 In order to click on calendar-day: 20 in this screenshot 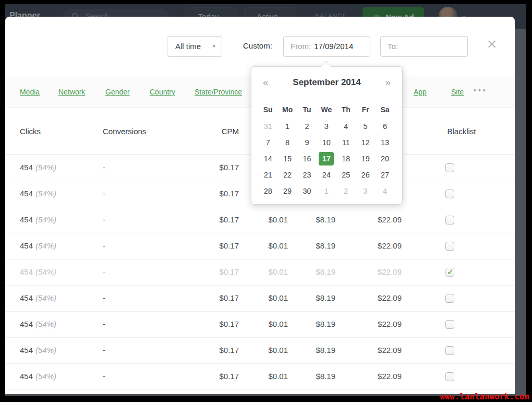, I will do `click(385, 159)`.